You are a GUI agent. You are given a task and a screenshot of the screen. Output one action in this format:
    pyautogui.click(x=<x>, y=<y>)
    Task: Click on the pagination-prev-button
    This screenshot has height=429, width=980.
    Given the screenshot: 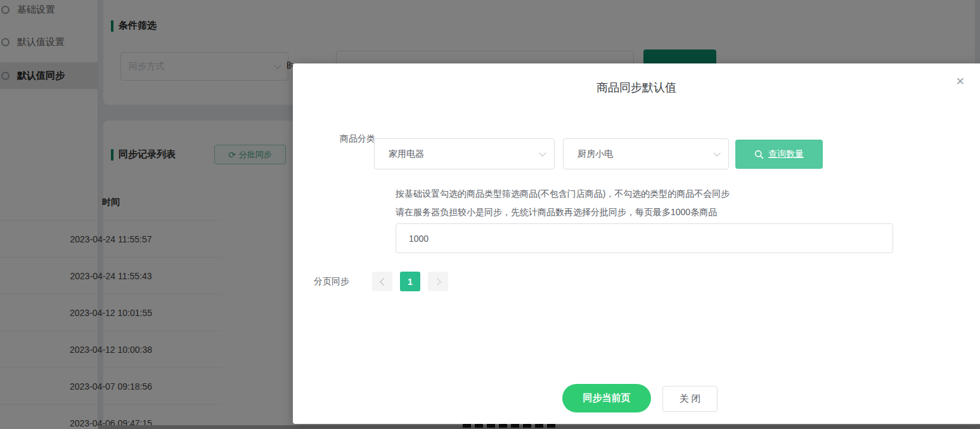 What is the action you would take?
    pyautogui.click(x=382, y=282)
    